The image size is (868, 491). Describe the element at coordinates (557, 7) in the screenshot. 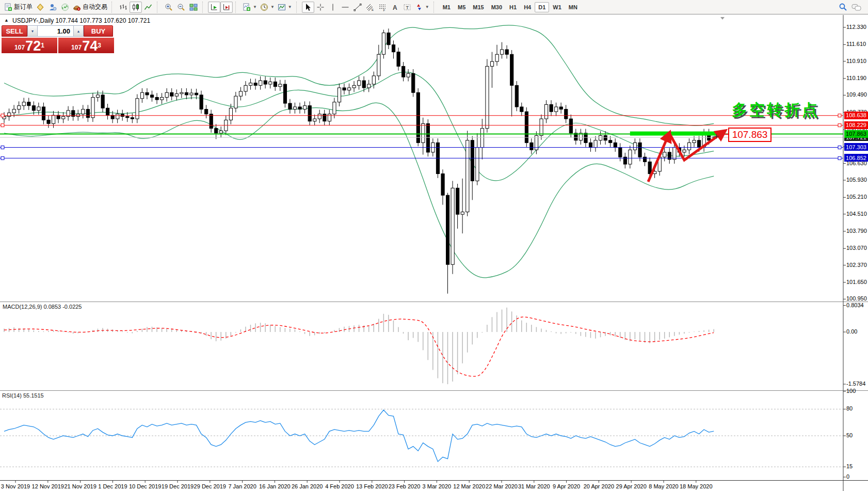

I see `timeframe-w1-button: W1` at that location.